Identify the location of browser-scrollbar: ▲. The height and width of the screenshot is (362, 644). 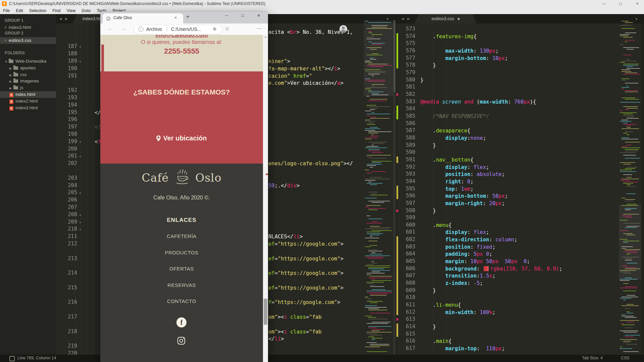
(266, 198).